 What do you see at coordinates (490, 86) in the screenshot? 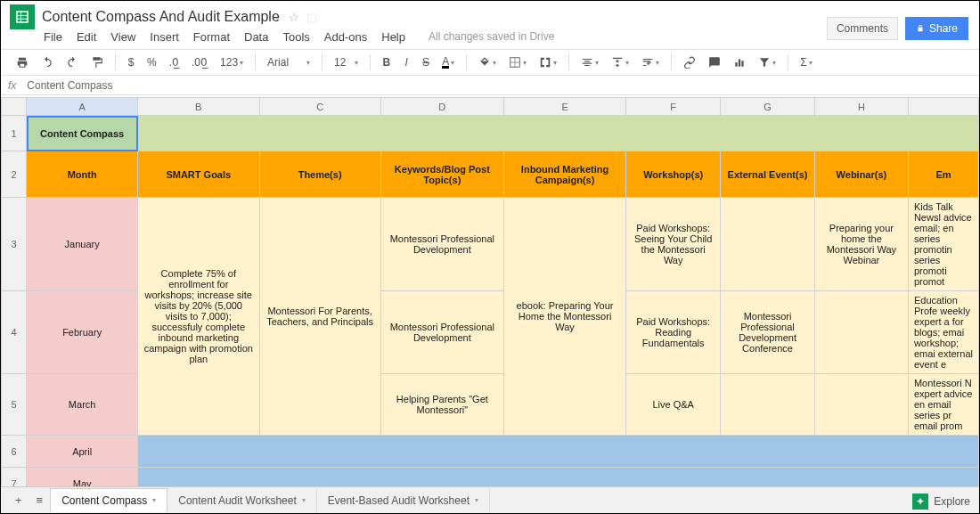
I see `formula-bar: fx Content Compass` at bounding box center [490, 86].